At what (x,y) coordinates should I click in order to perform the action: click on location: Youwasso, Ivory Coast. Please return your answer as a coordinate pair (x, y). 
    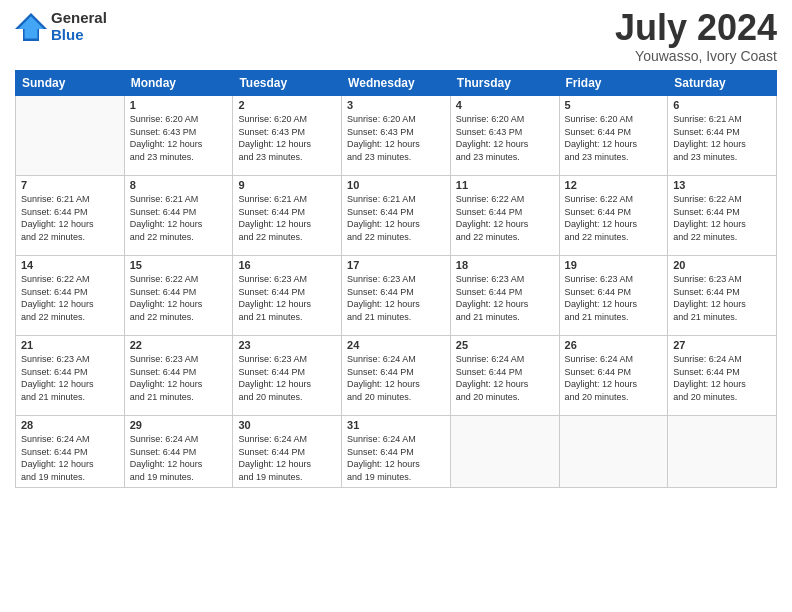
    Looking at the image, I should click on (696, 56).